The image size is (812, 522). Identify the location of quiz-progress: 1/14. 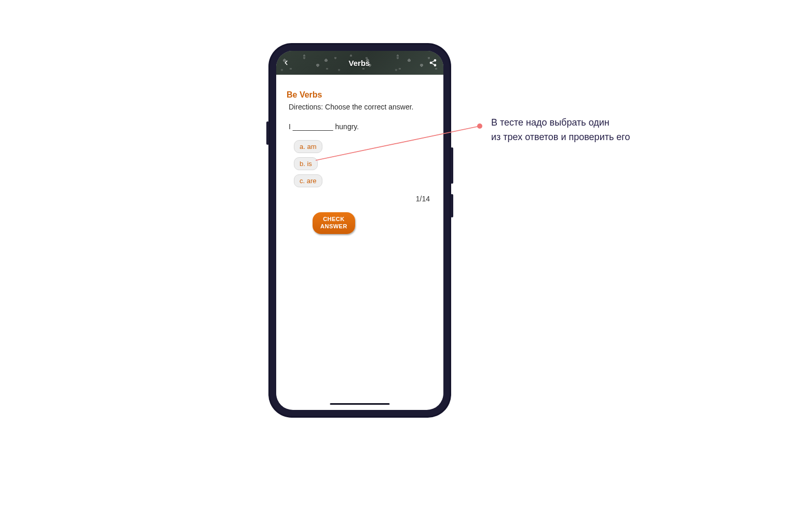
(360, 199).